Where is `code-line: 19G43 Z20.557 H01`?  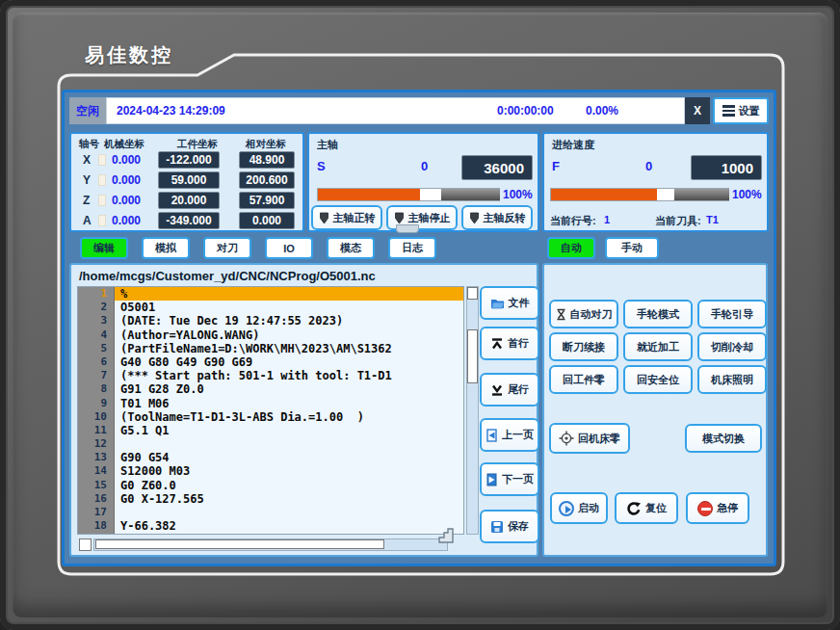
code-line: 19G43 Z20.557 H01 is located at coordinates (271, 534).